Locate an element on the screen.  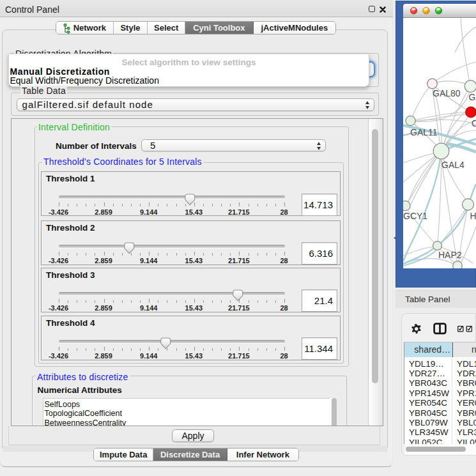
svg-text: HAP2 is located at coordinates (450, 255).